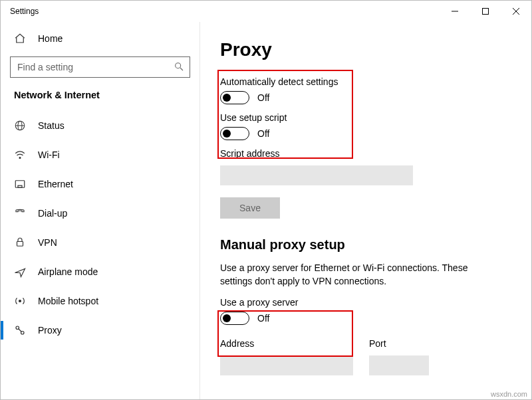 The width and height of the screenshot is (532, 400). What do you see at coordinates (100, 330) in the screenshot?
I see `sidebar-item-proxy: Proxy` at bounding box center [100, 330].